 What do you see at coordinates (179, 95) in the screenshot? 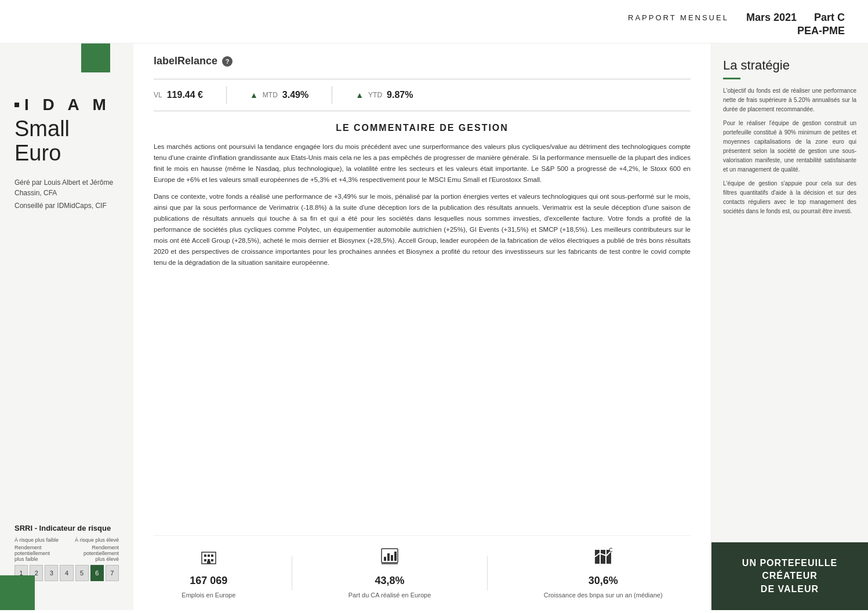
I see `vl-item: VL 119.44 €` at bounding box center [179, 95].